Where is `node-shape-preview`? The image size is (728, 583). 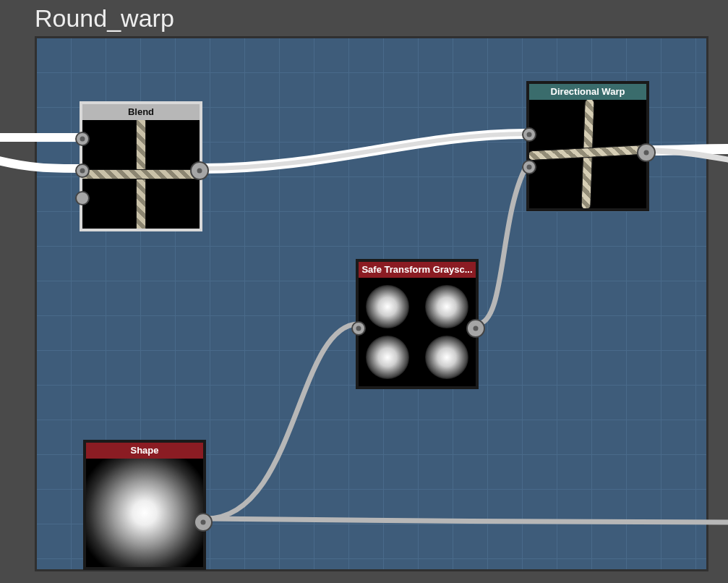
node-shape-preview is located at coordinates (145, 513).